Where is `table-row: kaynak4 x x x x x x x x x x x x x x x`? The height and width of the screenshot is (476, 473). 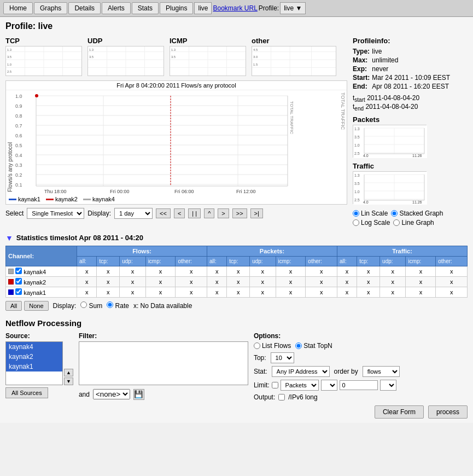 table-row: kaynak4 x x x x x x x x x x x x x x x is located at coordinates (237, 271).